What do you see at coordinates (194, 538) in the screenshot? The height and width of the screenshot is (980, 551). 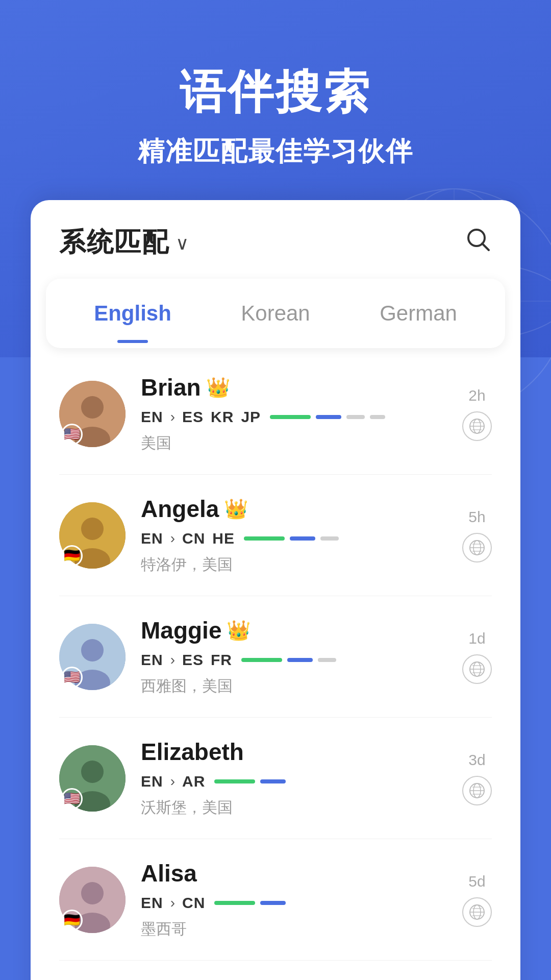 I see `learning-lang: CN` at bounding box center [194, 538].